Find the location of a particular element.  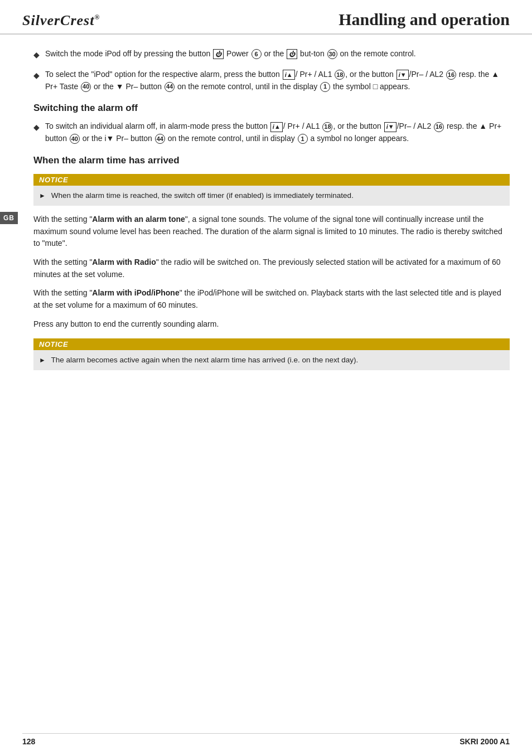

power-icon: ⏻ is located at coordinates (219, 54).